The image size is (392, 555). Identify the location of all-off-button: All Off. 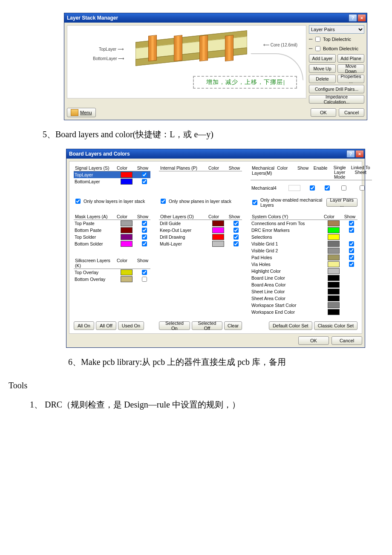
(106, 326).